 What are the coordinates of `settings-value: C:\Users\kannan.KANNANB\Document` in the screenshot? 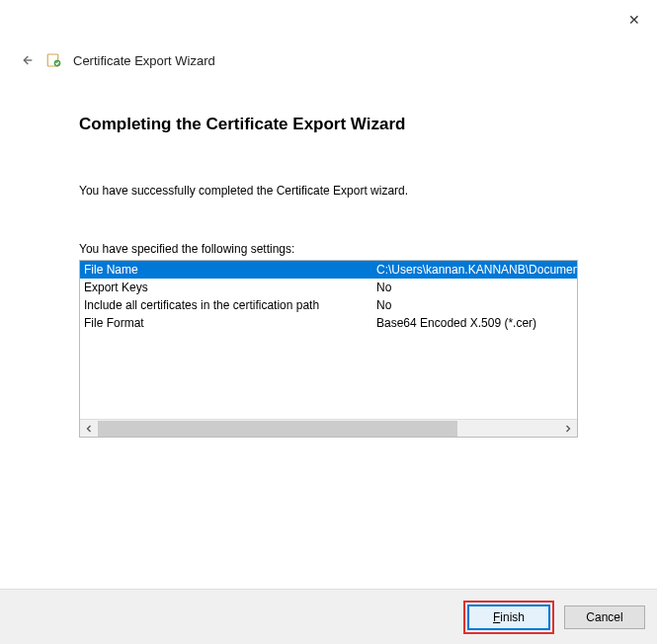 It's located at (476, 270).